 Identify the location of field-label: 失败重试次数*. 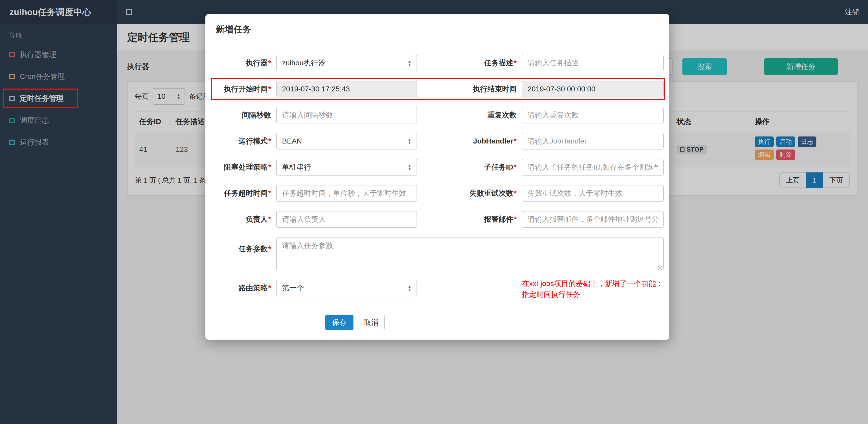
(470, 193).